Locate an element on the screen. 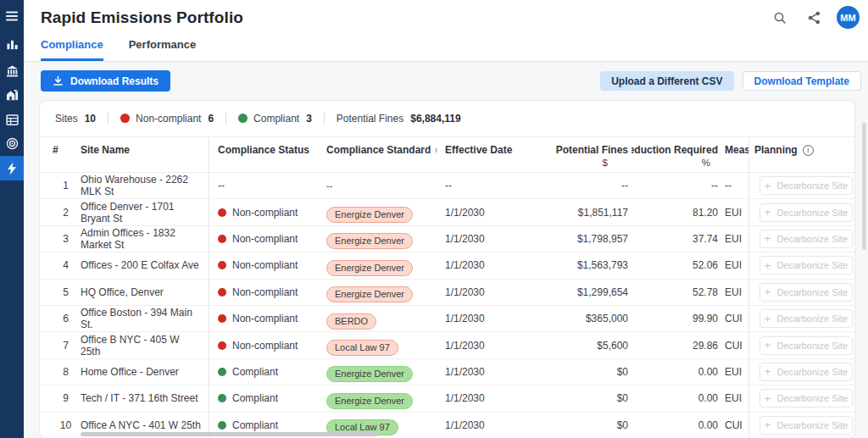  site-name-cell: Office Denver - 1701 Bryant St is located at coordinates (145, 212).